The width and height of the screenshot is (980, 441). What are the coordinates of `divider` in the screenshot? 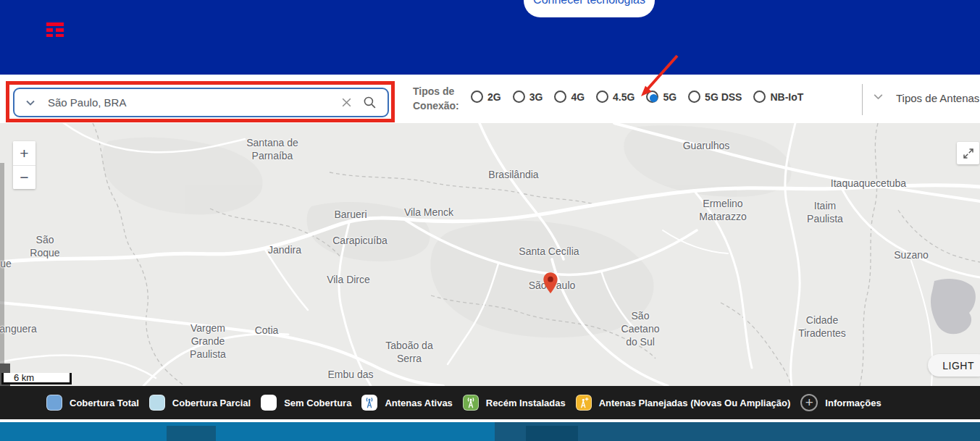 It's located at (862, 100).